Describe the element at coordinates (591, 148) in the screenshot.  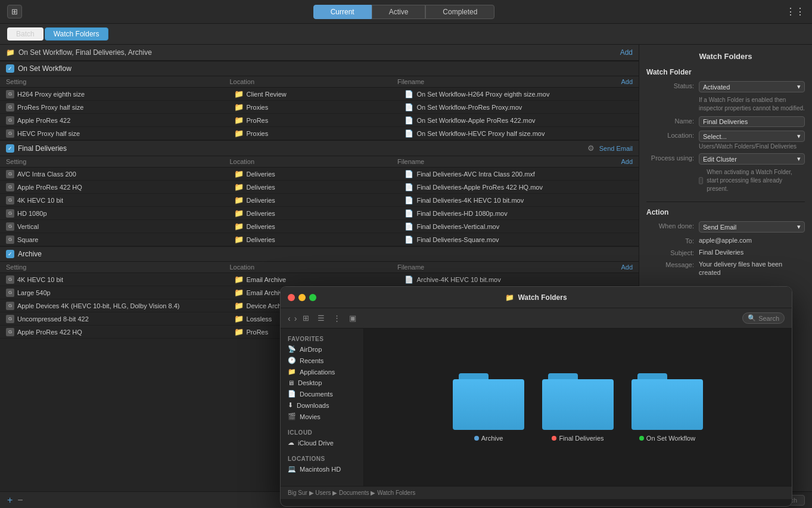
I see `gear-button: ⚙` at that location.